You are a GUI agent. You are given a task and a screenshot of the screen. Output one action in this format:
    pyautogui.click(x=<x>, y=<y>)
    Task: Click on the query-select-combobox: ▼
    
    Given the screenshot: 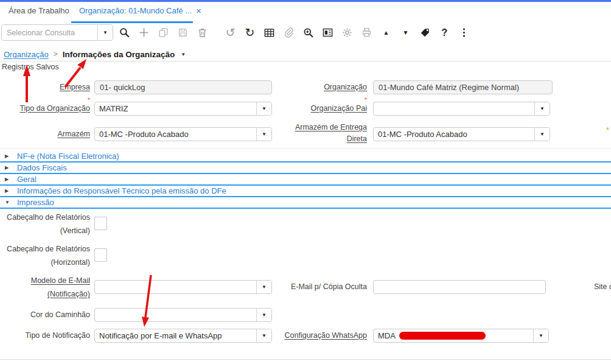 What is the action you would take?
    pyautogui.click(x=57, y=33)
    